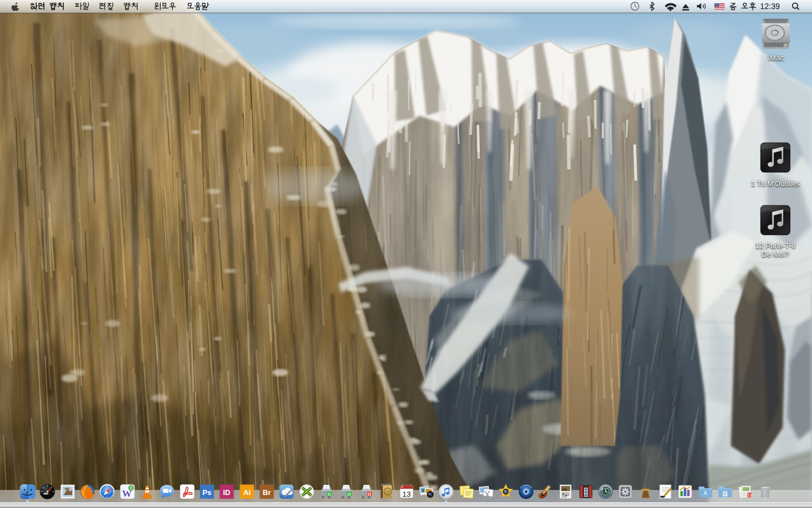 The height and width of the screenshot is (508, 812). Describe the element at coordinates (406, 494) in the screenshot. I see `svg-text: 13` at that location.